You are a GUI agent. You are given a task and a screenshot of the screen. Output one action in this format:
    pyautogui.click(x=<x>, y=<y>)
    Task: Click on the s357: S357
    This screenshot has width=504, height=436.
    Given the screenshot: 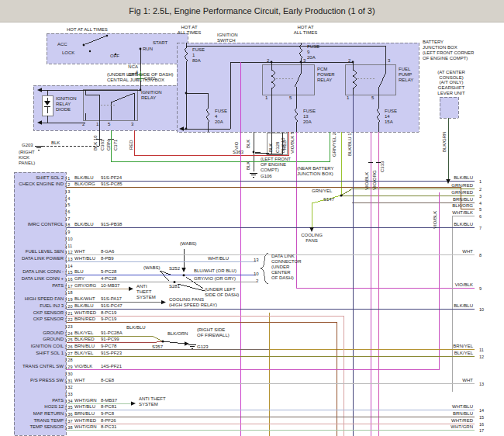 What is the action you would take?
    pyautogui.click(x=157, y=348)
    